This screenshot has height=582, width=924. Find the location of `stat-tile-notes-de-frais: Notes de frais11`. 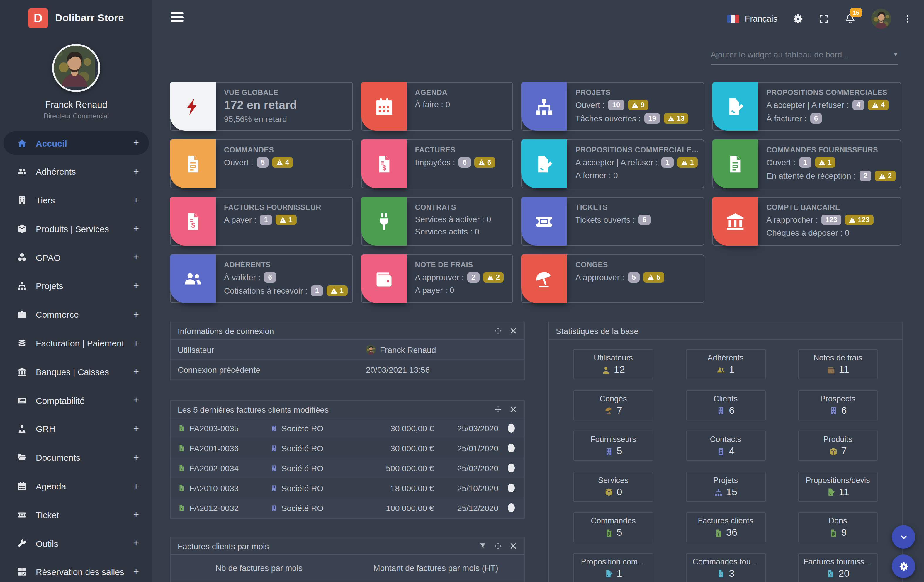

stat-tile-notes-de-frais: Notes de frais11 is located at coordinates (838, 364).